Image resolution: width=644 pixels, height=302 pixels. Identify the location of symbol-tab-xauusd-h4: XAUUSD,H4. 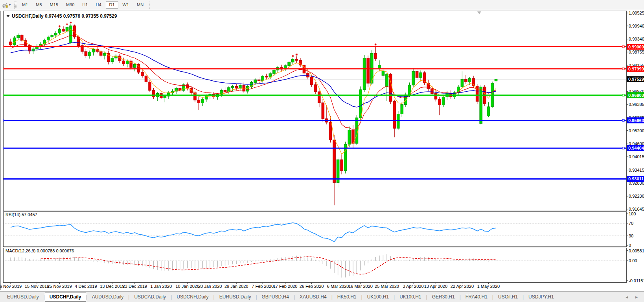
(313, 297).